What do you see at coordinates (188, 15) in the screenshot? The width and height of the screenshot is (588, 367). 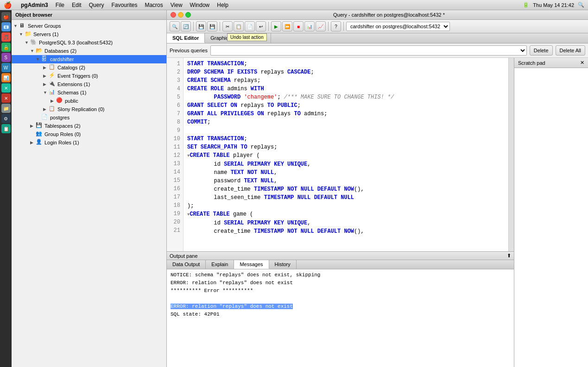 I see `maximize-button` at bounding box center [188, 15].